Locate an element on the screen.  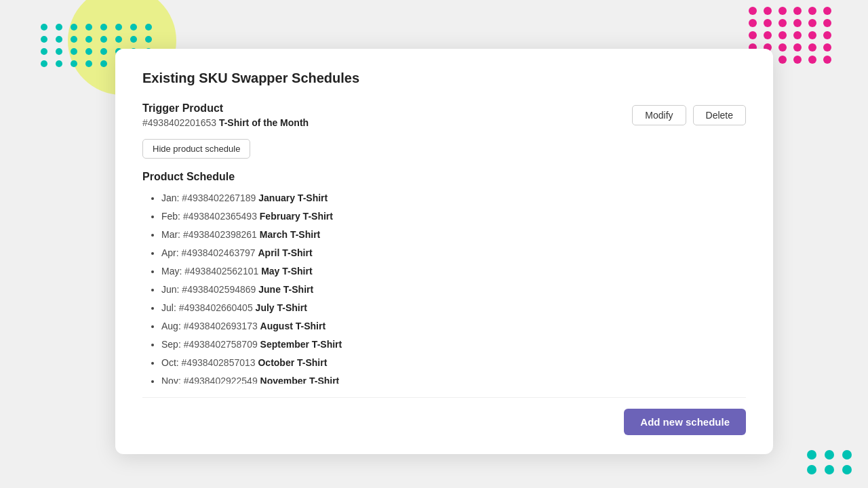
schedule-sku: #4938402594869 is located at coordinates (220, 289).